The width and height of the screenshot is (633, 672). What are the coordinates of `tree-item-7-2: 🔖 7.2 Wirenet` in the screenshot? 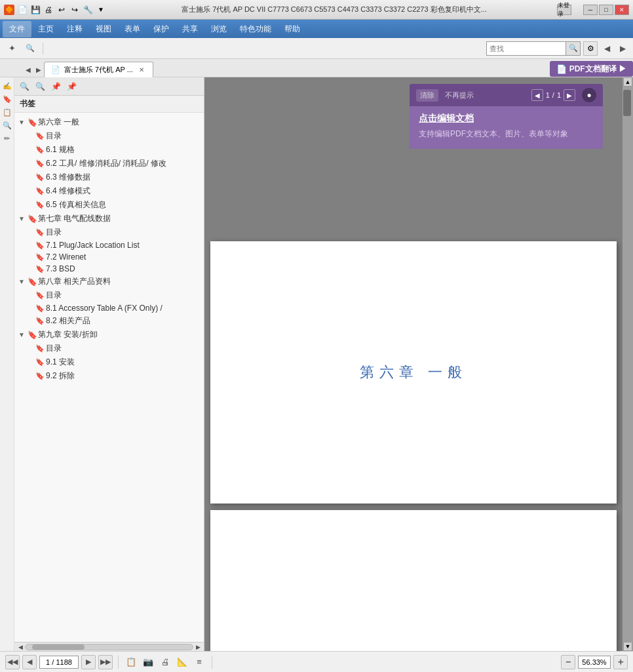 It's located at (109, 257).